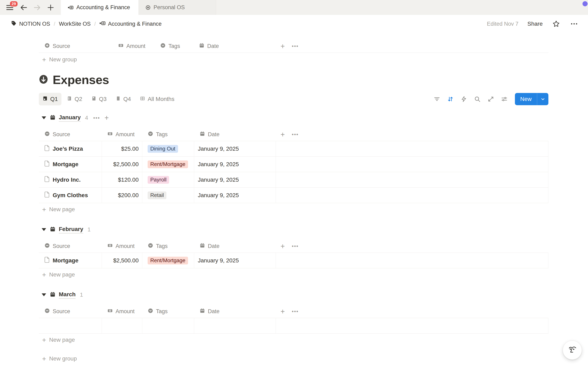 The height and width of the screenshot is (367, 588). What do you see at coordinates (99, 99) in the screenshot?
I see `view-tab-q3: Q3` at bounding box center [99, 99].